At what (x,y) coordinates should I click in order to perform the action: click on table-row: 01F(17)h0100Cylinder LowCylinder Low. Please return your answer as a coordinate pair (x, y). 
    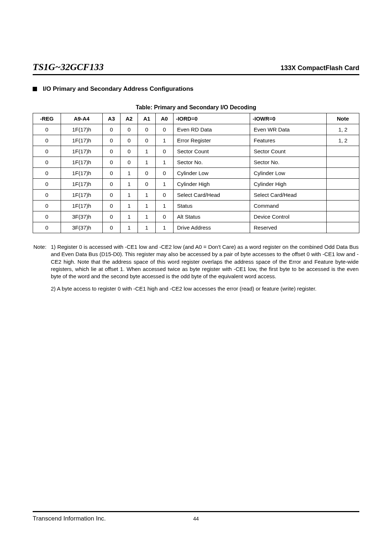
    Looking at the image, I should click on (196, 173).